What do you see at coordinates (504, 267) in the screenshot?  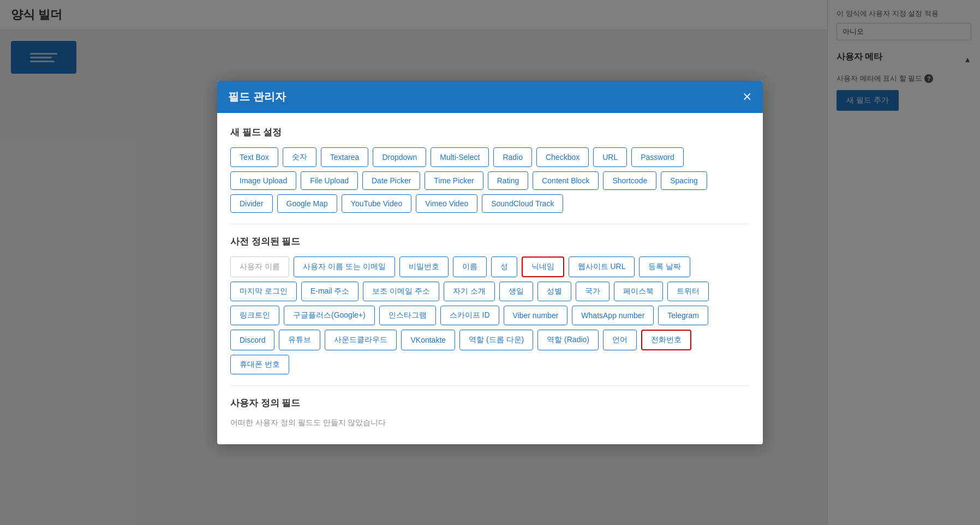 I see `predefined-btn-lastname: 성` at bounding box center [504, 267].